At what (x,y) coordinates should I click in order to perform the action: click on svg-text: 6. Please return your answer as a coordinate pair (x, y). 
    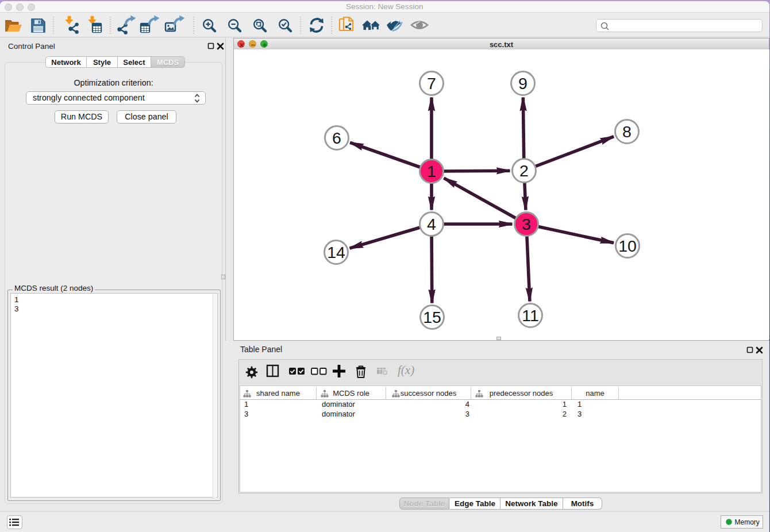
    Looking at the image, I should click on (337, 138).